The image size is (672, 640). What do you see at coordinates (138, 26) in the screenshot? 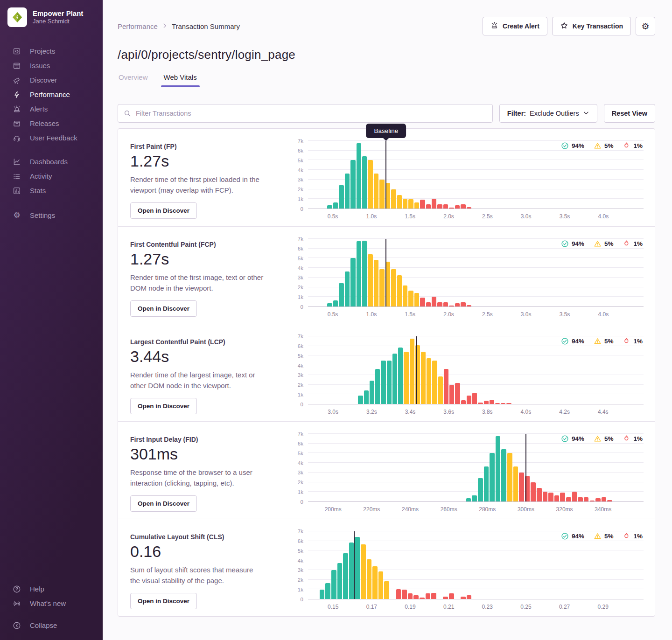
I see `breadcrumb-performance-link: Performance` at bounding box center [138, 26].